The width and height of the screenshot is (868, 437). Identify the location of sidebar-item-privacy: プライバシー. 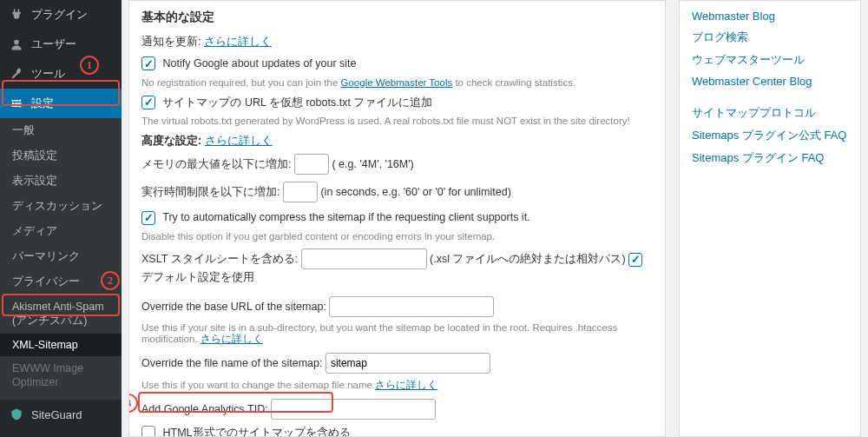
(61, 281).